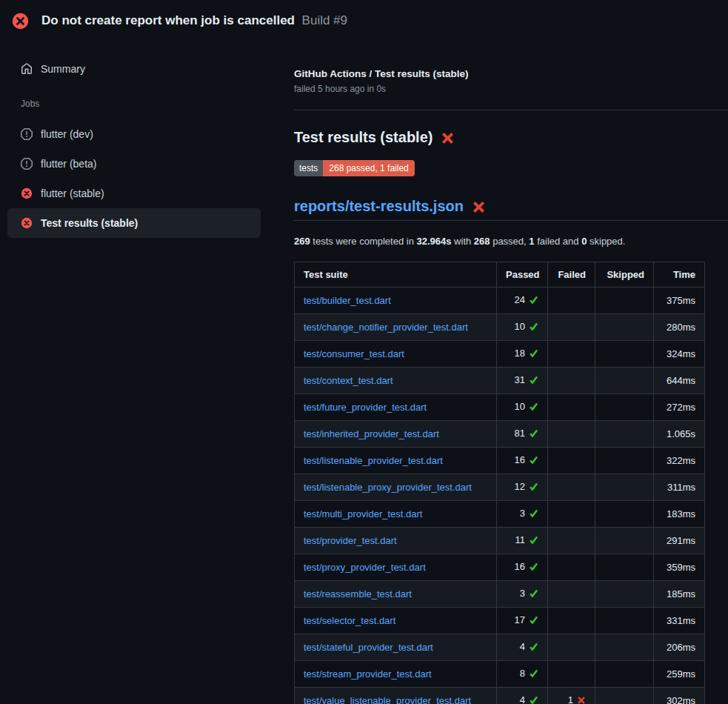 The height and width of the screenshot is (704, 728). Describe the element at coordinates (500, 328) in the screenshot. I see `table-row: test/change_notifier_provider_test.dart1…` at that location.